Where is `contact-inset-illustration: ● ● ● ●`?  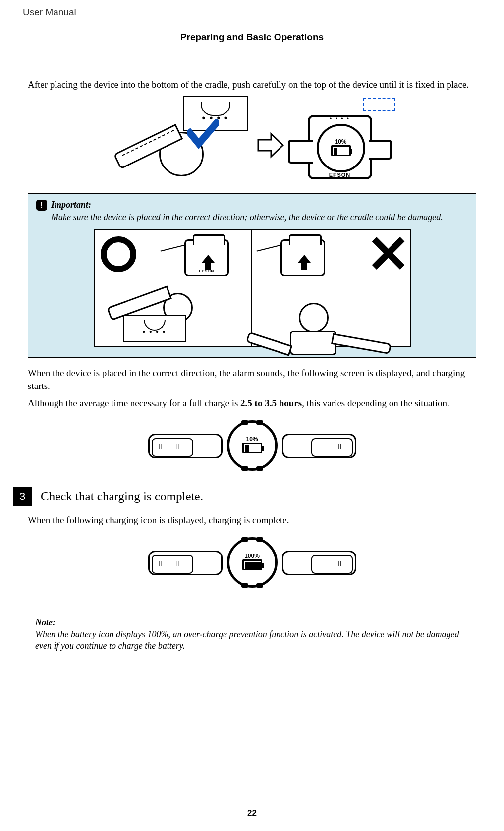
contact-inset-illustration: ● ● ● ● is located at coordinates (155, 329).